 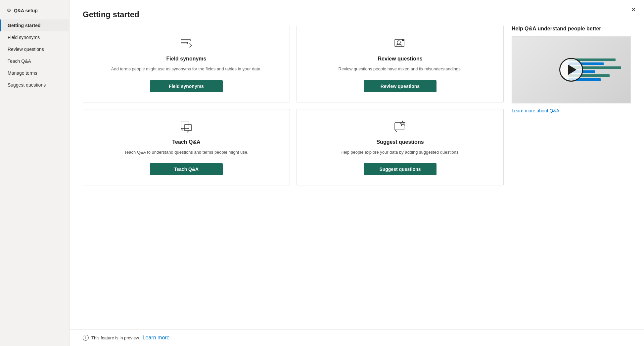 What do you see at coordinates (34, 10) in the screenshot?
I see `sidebar-header: ⚙ Q&A setup` at bounding box center [34, 10].